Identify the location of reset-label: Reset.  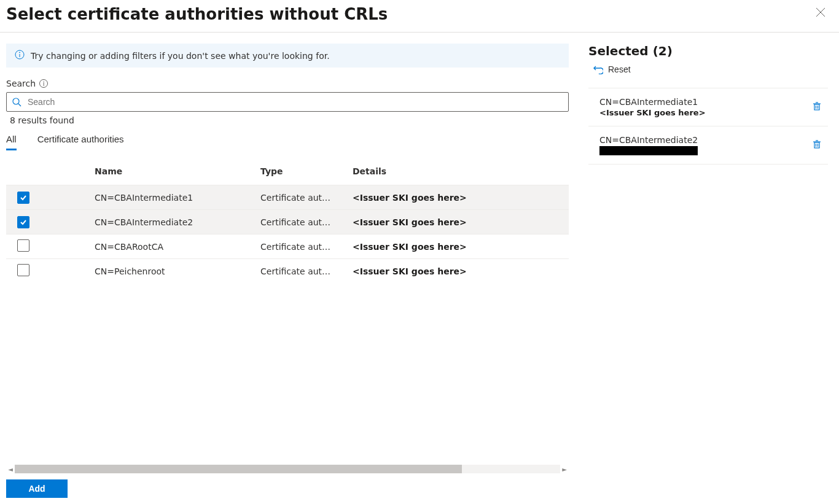
(619, 69).